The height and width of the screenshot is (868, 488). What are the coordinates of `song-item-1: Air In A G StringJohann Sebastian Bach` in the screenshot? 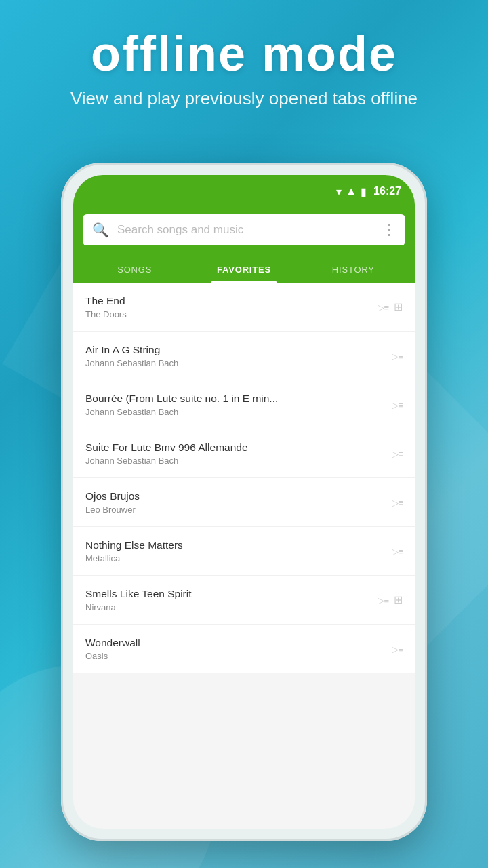 It's located at (244, 356).